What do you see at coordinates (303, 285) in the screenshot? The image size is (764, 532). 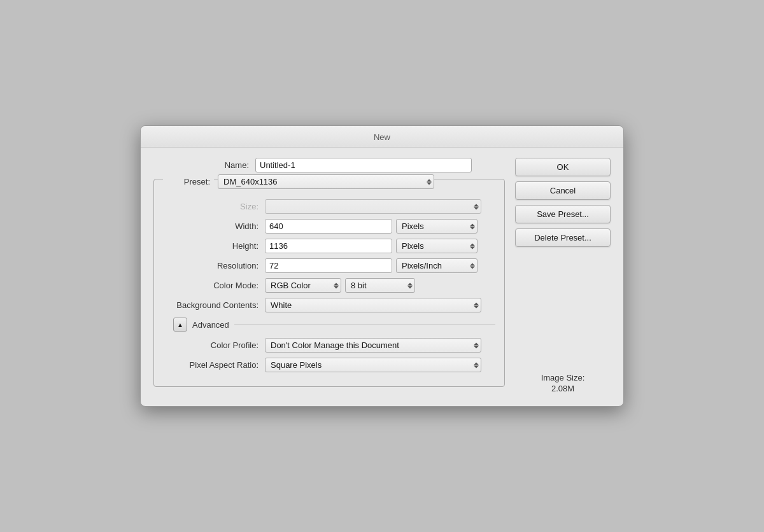 I see `color-mode-select: RGB Color Grayscale CMYK Color` at bounding box center [303, 285].